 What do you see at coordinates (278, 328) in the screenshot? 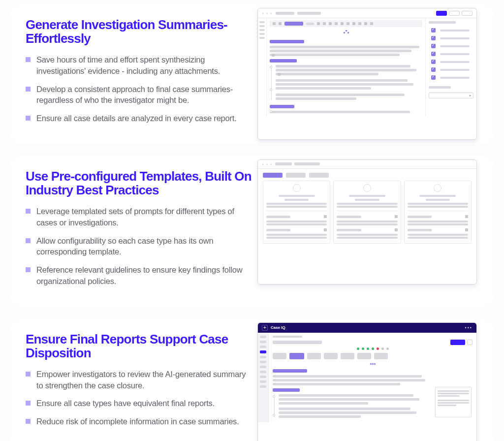
I see `app-name: Case IQ` at bounding box center [278, 328].